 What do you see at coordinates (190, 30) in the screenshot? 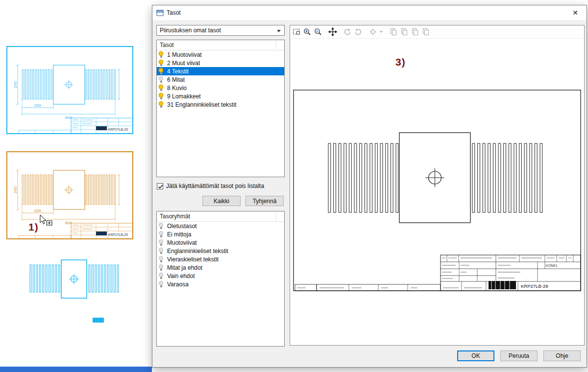
I see `layer-source-value: Piirustuksen omat tasot` at bounding box center [190, 30].